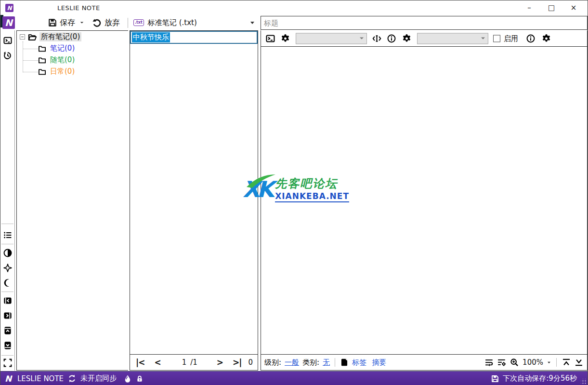 Image resolution: width=588 pixels, height=385 pixels. I want to click on window-title: LESLIE NOTE, so click(79, 8).